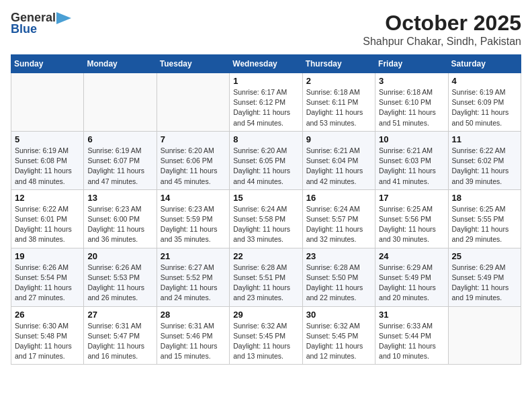 This screenshot has height=411, width=532. I want to click on calendar-week-row: 12Sunrise: 6:22 AM Sunset: 6:01 PM Dayli…, so click(266, 219).